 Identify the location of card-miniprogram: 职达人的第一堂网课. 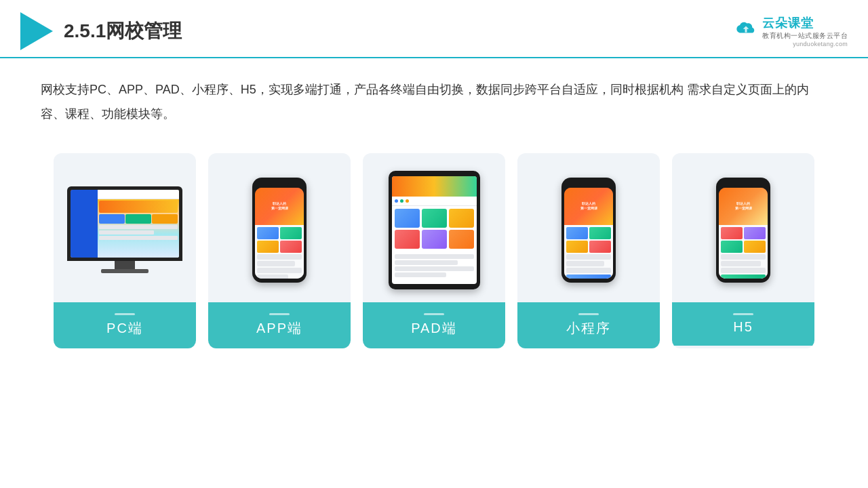
(589, 251).